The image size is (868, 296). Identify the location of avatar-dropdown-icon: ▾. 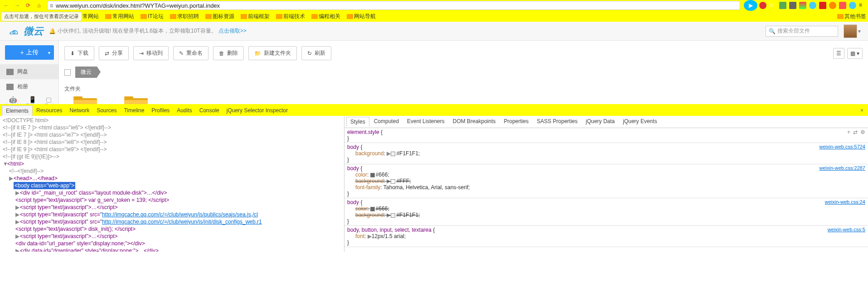
(859, 31).